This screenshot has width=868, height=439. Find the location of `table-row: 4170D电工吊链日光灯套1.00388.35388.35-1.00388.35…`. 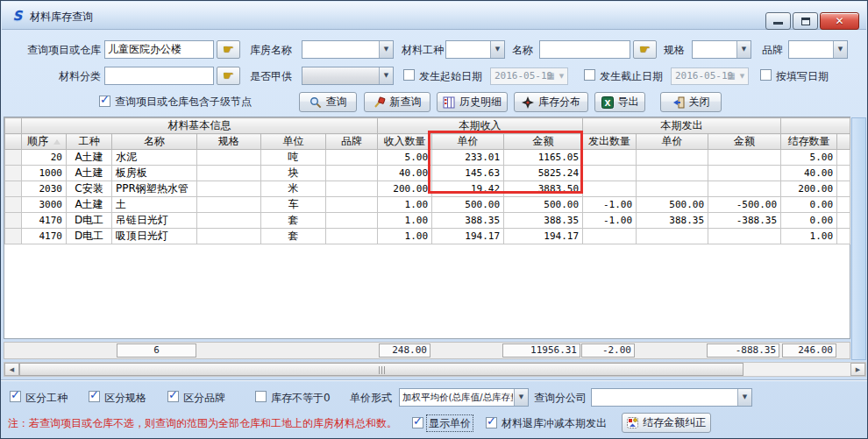

table-row: 4170D电工吊链日光灯套1.00388.35388.35-1.00388.35… is located at coordinates (428, 221).